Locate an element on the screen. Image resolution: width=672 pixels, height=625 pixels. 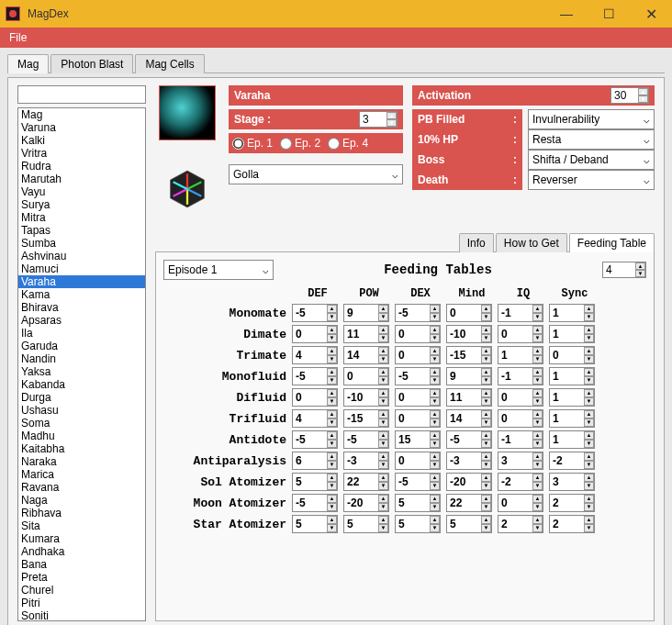
minimize-button: — is located at coordinates (566, 14).